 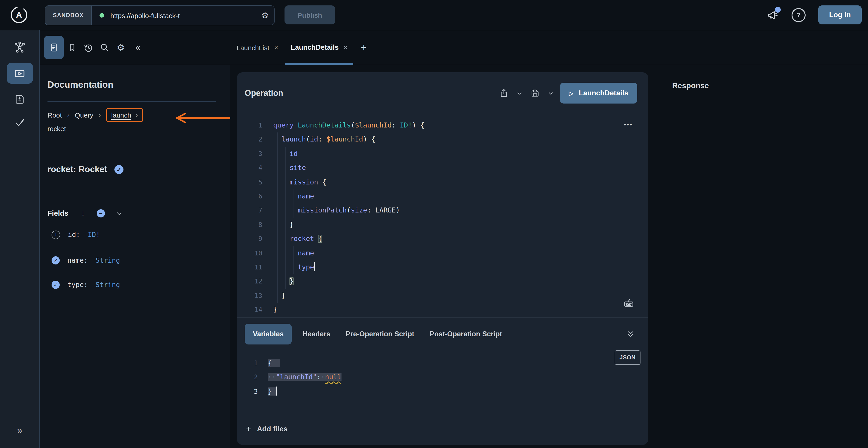 I want to click on line-number: 11, so click(x=253, y=267).